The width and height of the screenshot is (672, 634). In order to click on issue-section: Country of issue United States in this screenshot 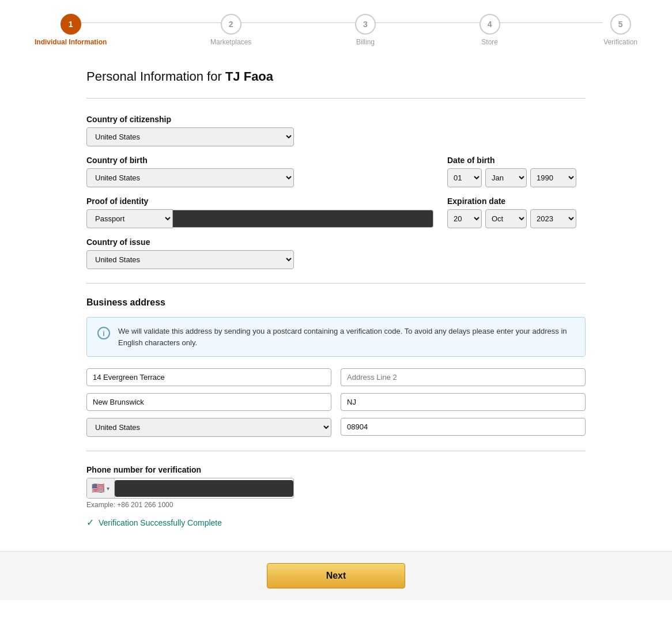, I will do `click(336, 254)`.